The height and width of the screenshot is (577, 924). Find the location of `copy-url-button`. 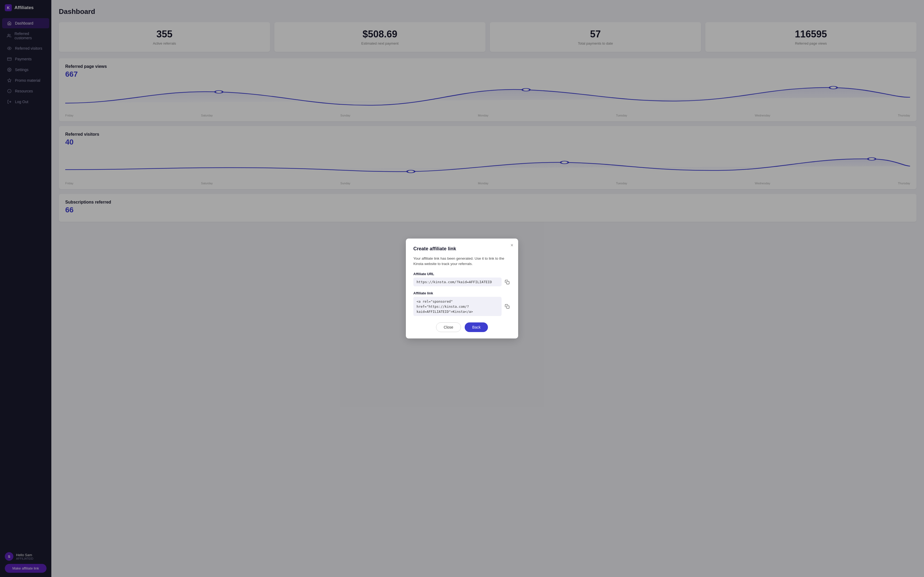

copy-url-button is located at coordinates (507, 282).